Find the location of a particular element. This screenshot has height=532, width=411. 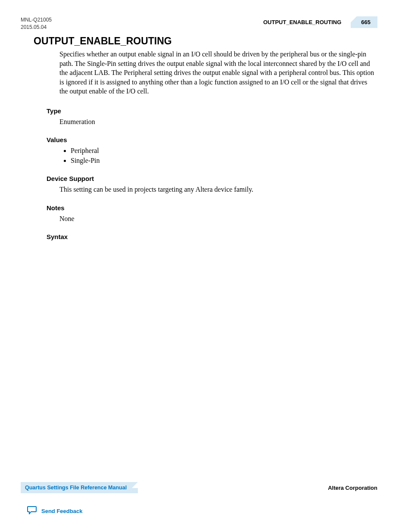

section-body: None is located at coordinates (218, 219).